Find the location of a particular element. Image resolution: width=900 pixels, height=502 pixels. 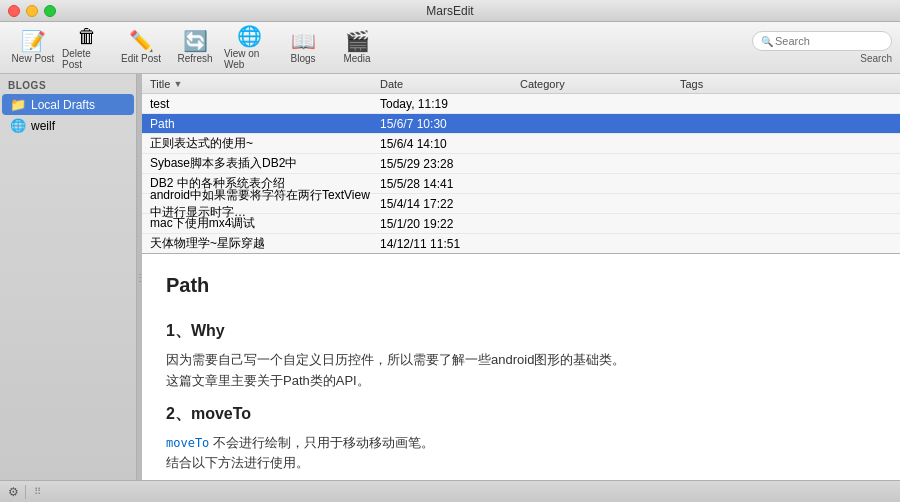

post-date-cell: 15/1/20 19:22 is located at coordinates (450, 224).